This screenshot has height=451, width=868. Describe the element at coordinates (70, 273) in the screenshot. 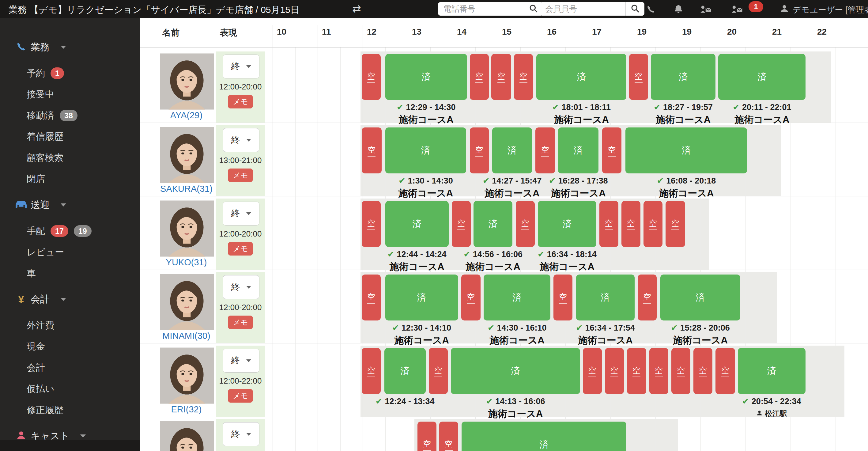

I see `sidebar-item-1-2: 車` at that location.